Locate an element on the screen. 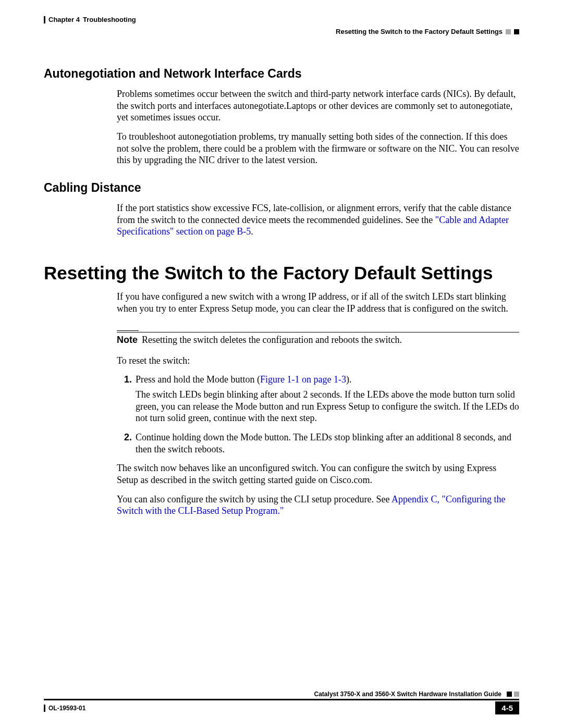 Image resolution: width=563 pixels, height=728 pixels. text: You can also configure the switch by usi… is located at coordinates (254, 499).